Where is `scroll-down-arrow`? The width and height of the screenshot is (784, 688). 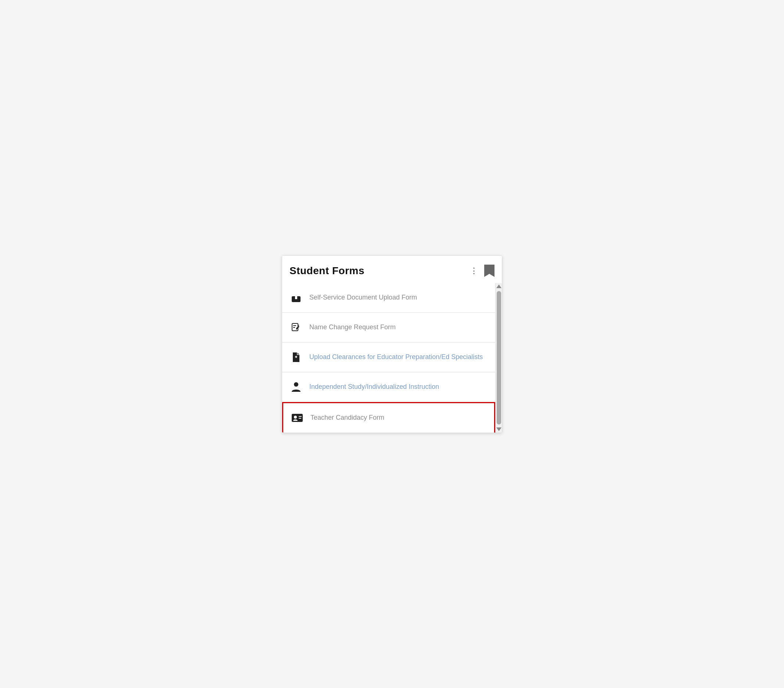 scroll-down-arrow is located at coordinates (499, 429).